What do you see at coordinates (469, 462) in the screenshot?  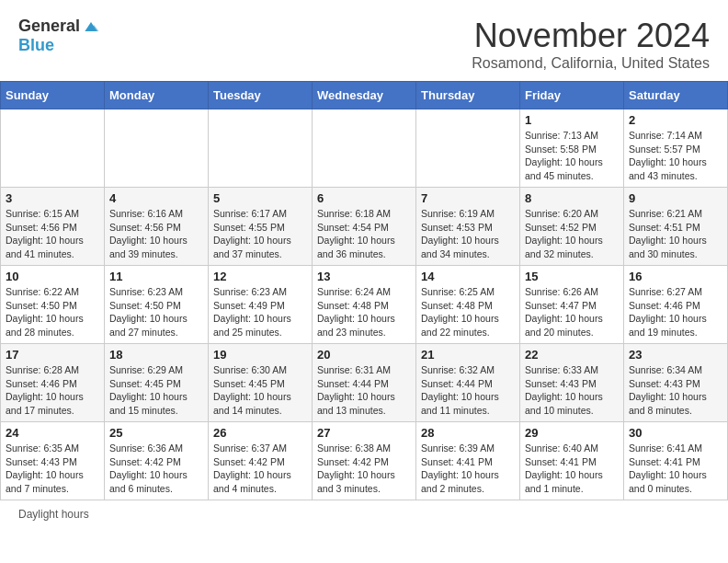 I see `calendar-cell: 28Sunrise: 6:39 AMSunset: 4:41 PMDayligh…` at bounding box center [469, 462].